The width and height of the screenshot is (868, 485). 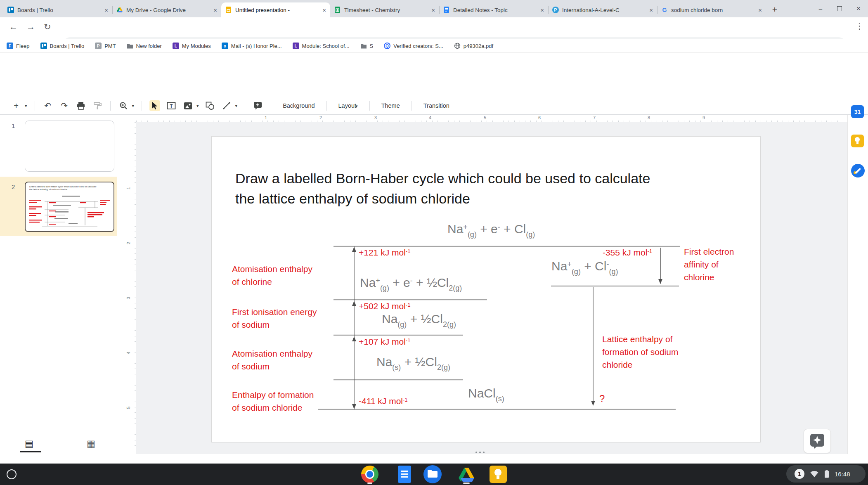 What do you see at coordinates (404, 474) in the screenshot?
I see `shelf-docs-icon` at bounding box center [404, 474].